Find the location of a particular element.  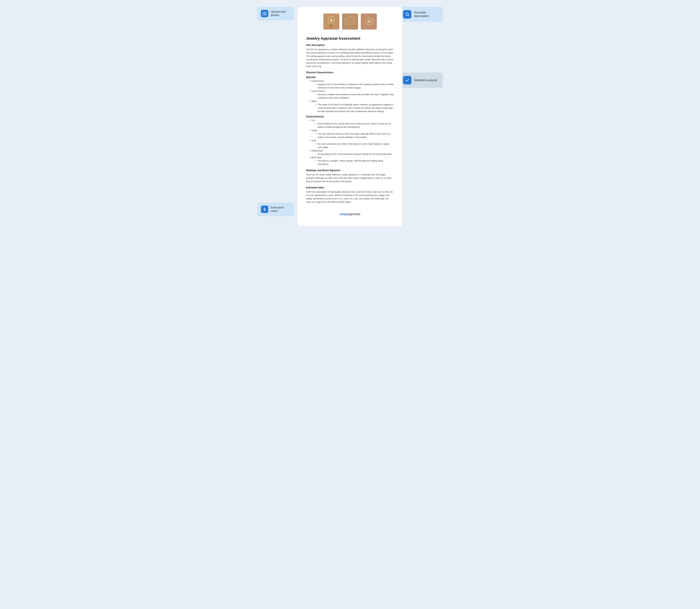

upload-btn-label: Upload item photos is located at coordinates (281, 14).